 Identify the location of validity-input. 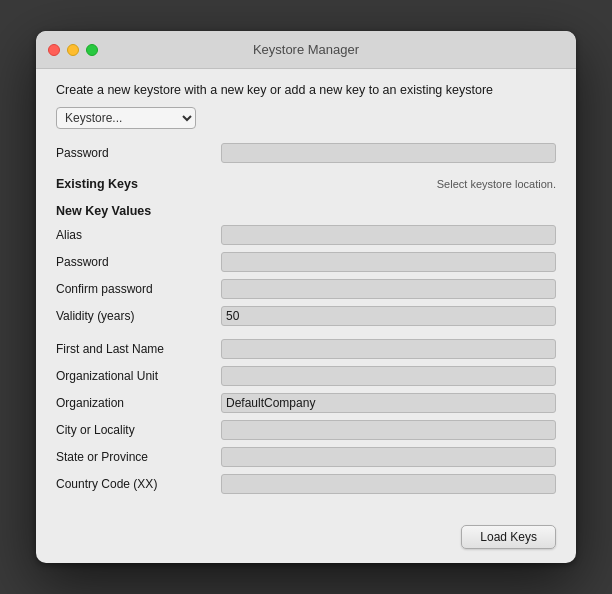
(388, 316).